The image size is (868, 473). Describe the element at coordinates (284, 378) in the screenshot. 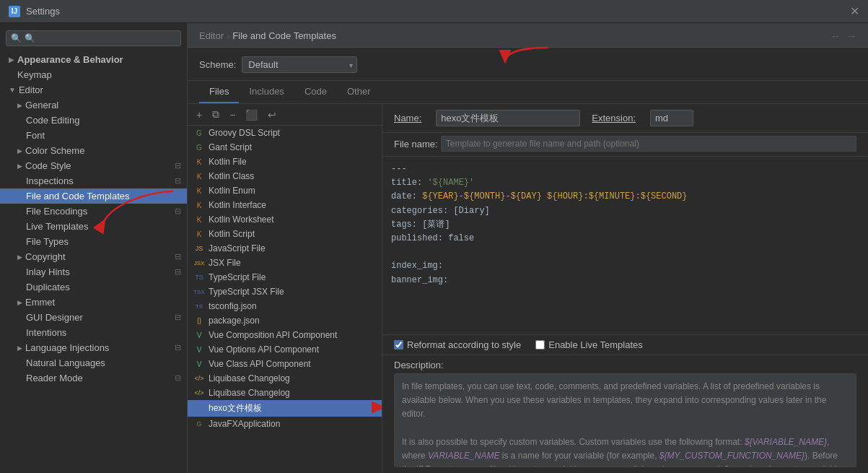

I see `file-item-liquibase1: </> Liquibase Changelog` at that location.